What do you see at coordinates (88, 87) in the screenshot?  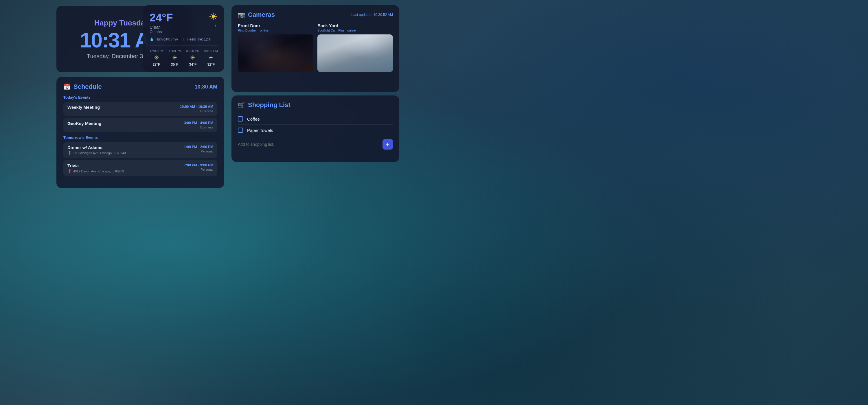 I see `schedule-title: Schedule` at bounding box center [88, 87].